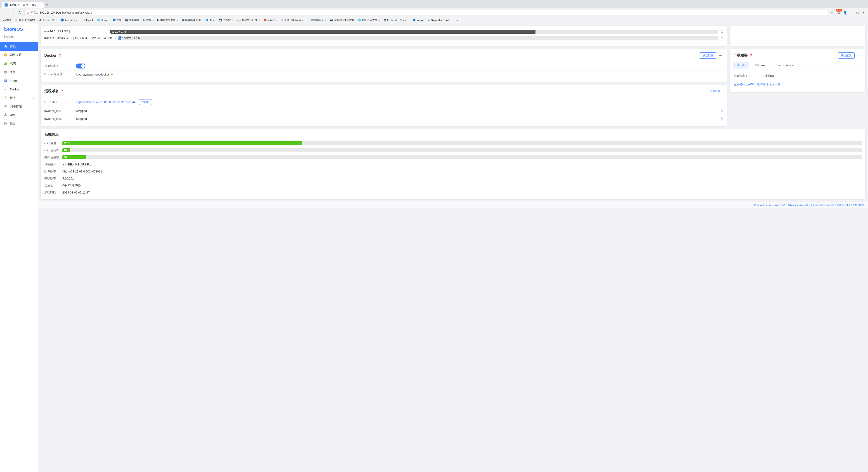 This screenshot has width=868, height=472. What do you see at coordinates (19, 46) in the screenshot?
I see `sidebar-item-home: 首页` at bounding box center [19, 46].